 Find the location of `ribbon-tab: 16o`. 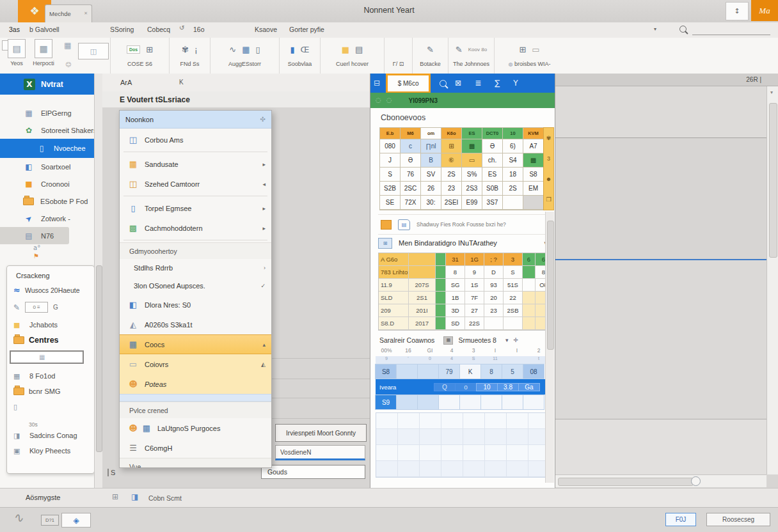

ribbon-tab: 16o is located at coordinates (199, 29).